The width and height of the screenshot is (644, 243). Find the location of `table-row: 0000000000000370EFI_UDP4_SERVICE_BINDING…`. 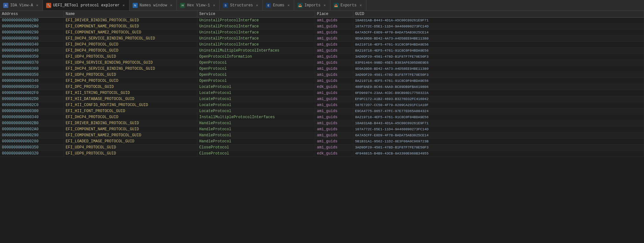

table-row: 0000000000000370EFI_UDP4_SERVICE_BINDING… is located at coordinates (322, 63).